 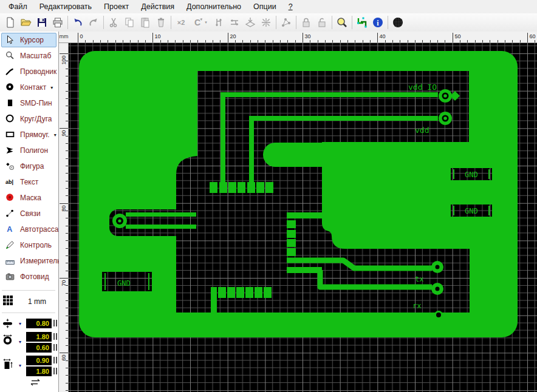 I want to click on smd-size-icon, so click(x=10, y=365).